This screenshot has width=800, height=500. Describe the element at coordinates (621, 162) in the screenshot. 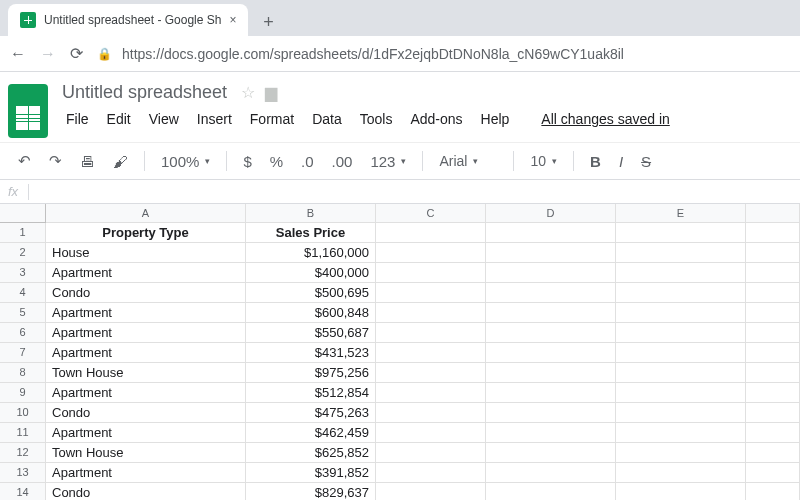

I see `italic-button: I` at that location.